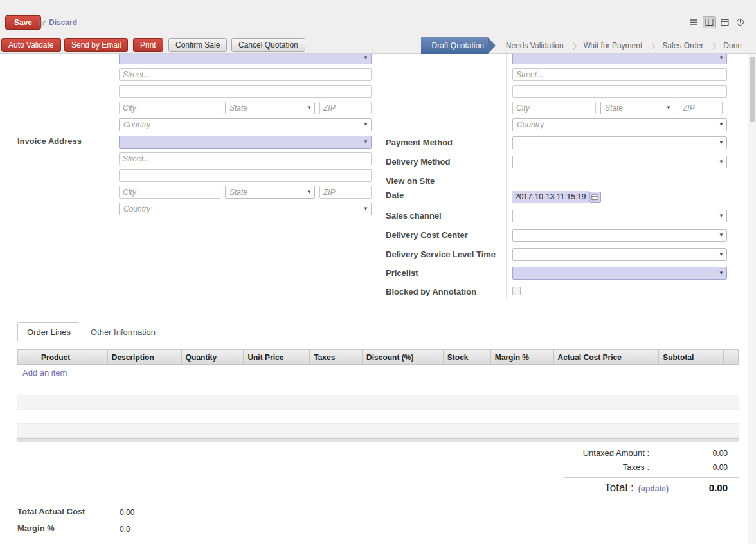  I want to click on cancel-quotation-button: Cancel Quotation, so click(269, 45).